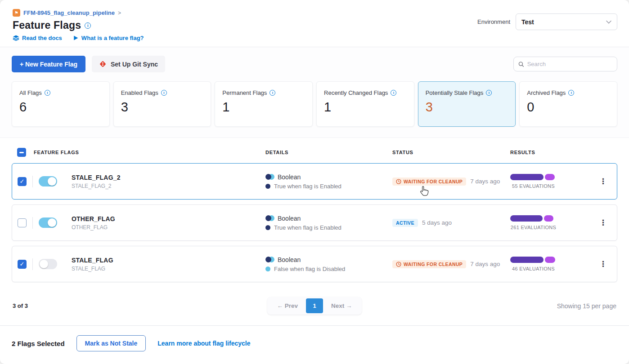  What do you see at coordinates (47, 25) in the screenshot?
I see `page-title: Feature Flags` at bounding box center [47, 25].